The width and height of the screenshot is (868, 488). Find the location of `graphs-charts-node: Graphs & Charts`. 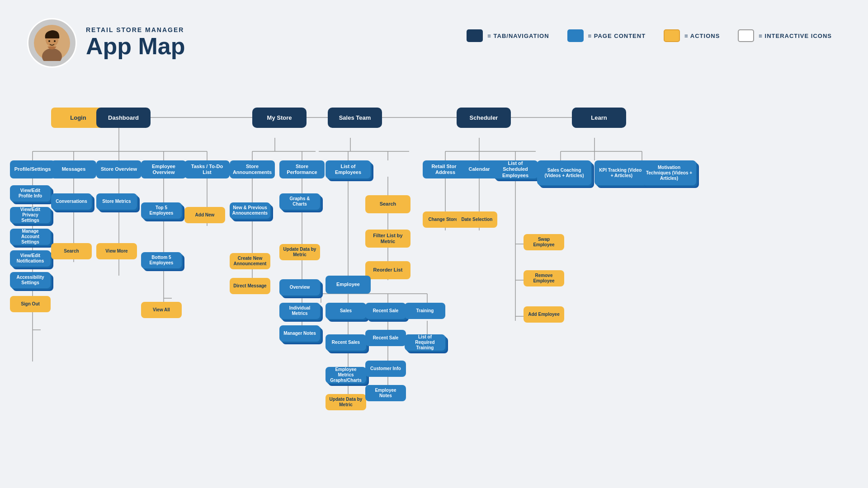

graphs-charts-node: Graphs & Charts is located at coordinates (300, 202).